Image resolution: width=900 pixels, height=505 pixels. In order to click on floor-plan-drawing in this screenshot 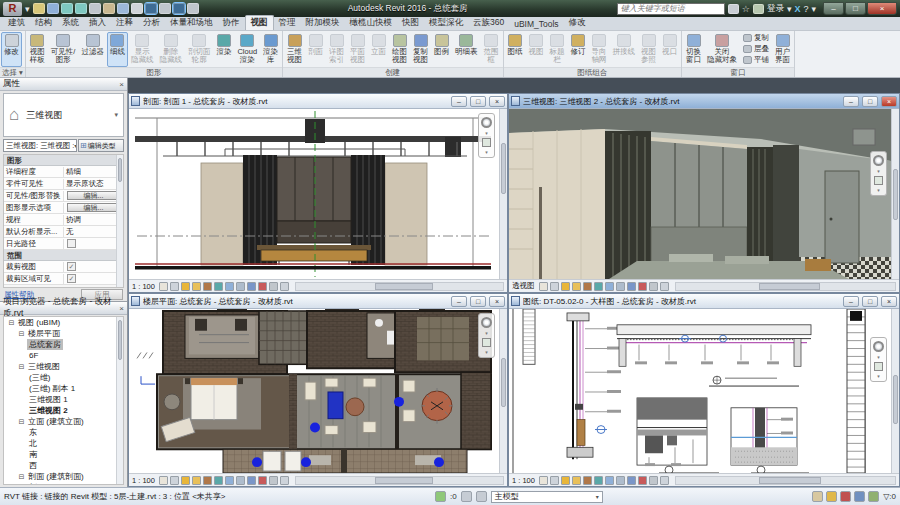, I will do `click(314, 391)`.